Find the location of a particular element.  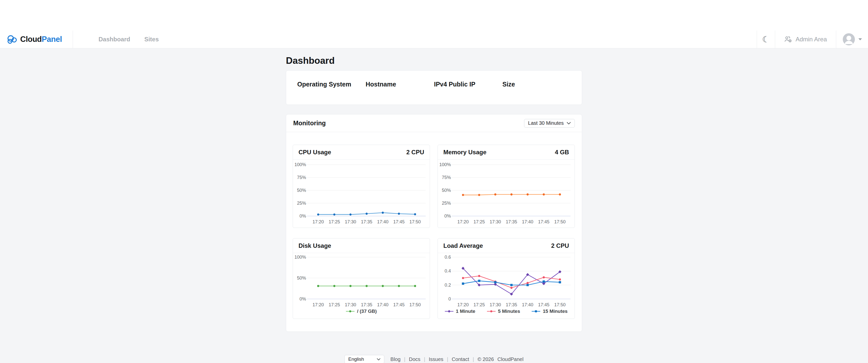

user-menu is located at coordinates (852, 39).